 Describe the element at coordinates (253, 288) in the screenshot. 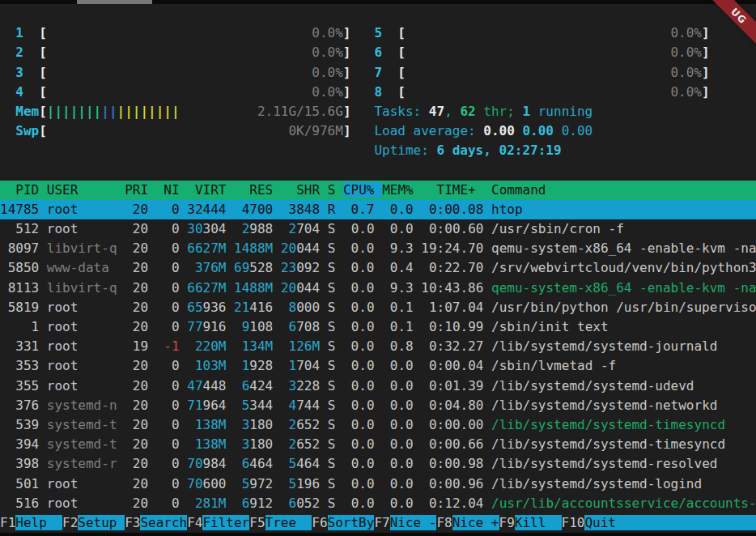

I see `cell-res: 1488M` at that location.